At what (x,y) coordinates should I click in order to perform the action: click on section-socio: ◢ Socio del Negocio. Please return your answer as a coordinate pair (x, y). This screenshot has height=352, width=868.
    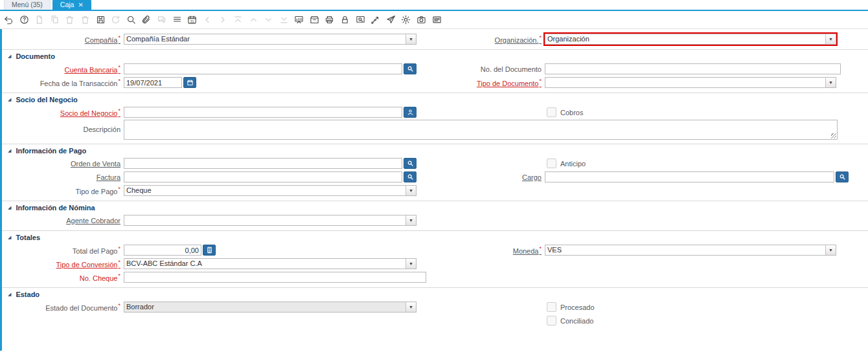
    Looking at the image, I should click on (435, 98).